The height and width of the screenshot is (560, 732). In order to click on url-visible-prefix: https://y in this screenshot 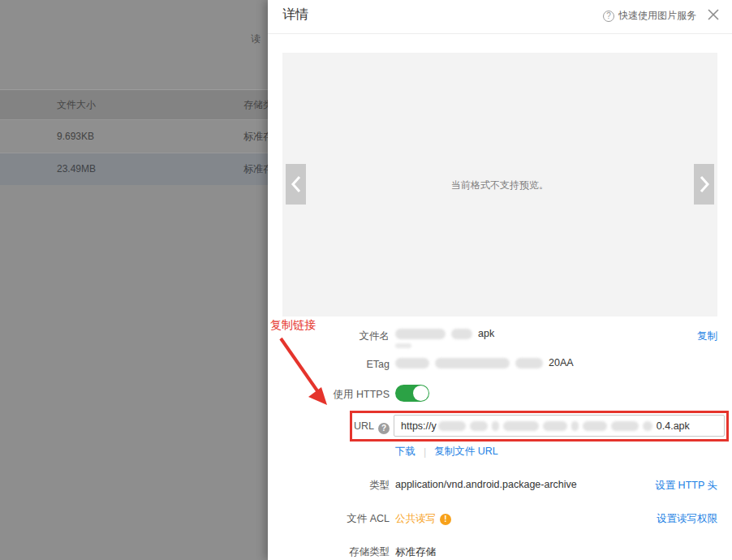, I will do `click(419, 426)`.